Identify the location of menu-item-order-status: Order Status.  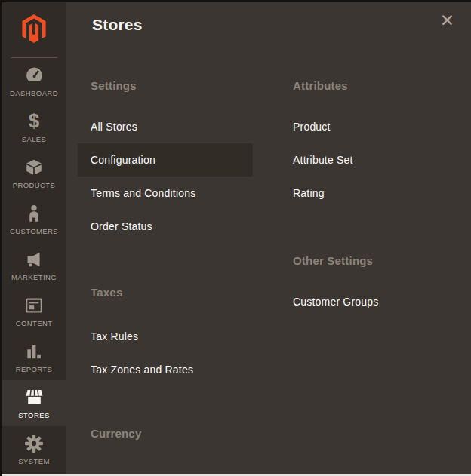
(165, 226).